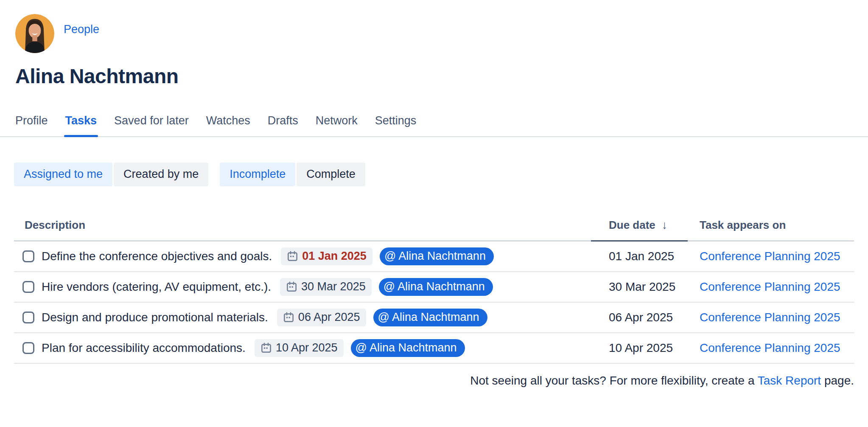 This screenshot has width=868, height=427. Describe the element at coordinates (639, 287) in the screenshot. I see `due-date-cell: 30 Mar 2025` at that location.